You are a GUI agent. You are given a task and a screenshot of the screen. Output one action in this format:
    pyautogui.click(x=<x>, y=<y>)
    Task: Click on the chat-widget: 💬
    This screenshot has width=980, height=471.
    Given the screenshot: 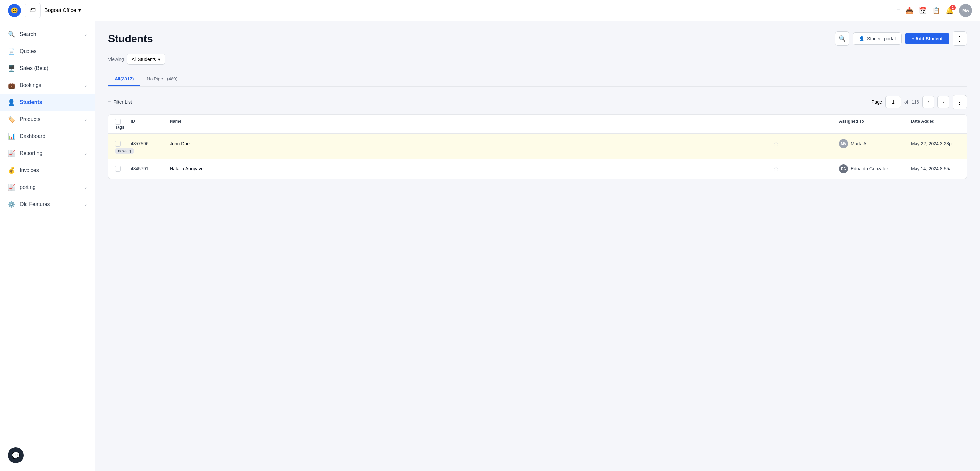 What is the action you would take?
    pyautogui.click(x=16, y=455)
    